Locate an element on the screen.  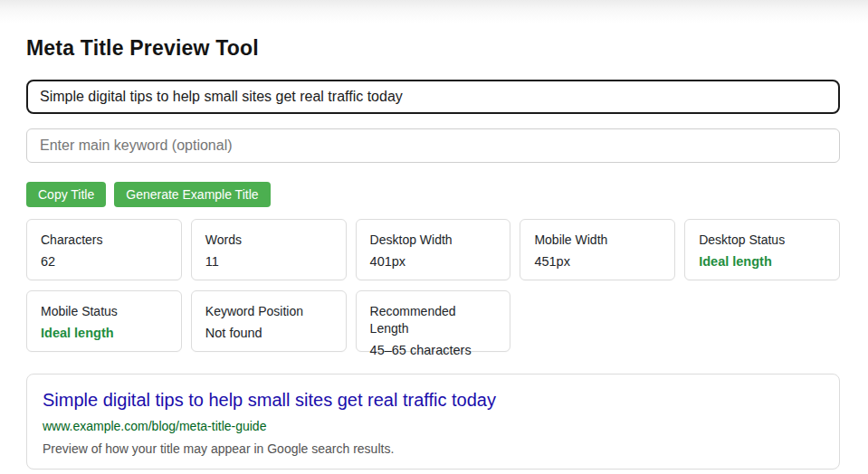
button-row: Copy Title Generate Example Title is located at coordinates (433, 194).